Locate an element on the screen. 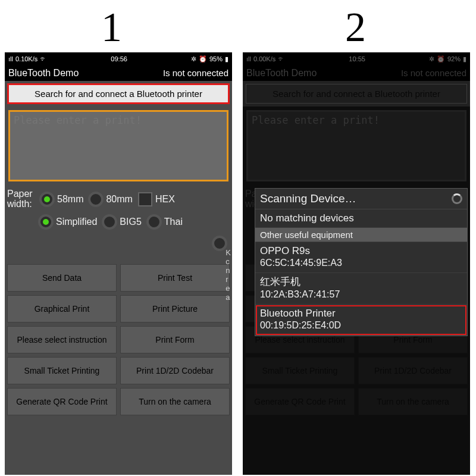  select-instruction-button: Please select instruction is located at coordinates (62, 340).